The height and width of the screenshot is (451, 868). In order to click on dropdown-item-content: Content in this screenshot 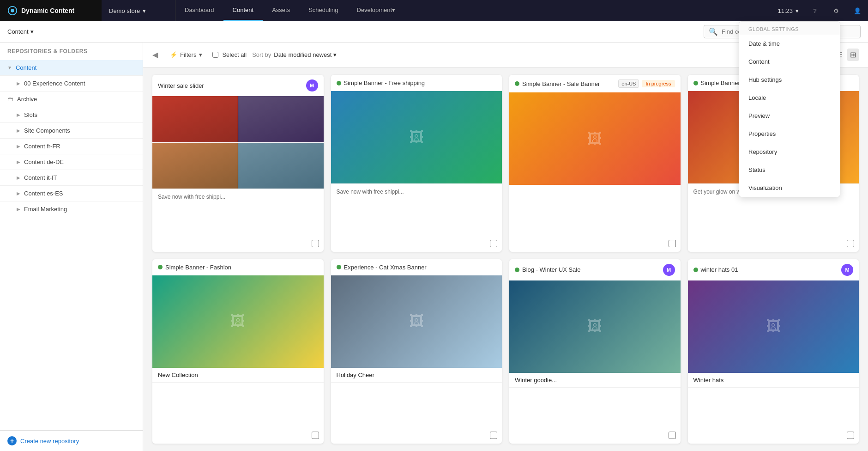, I will do `click(790, 62)`.